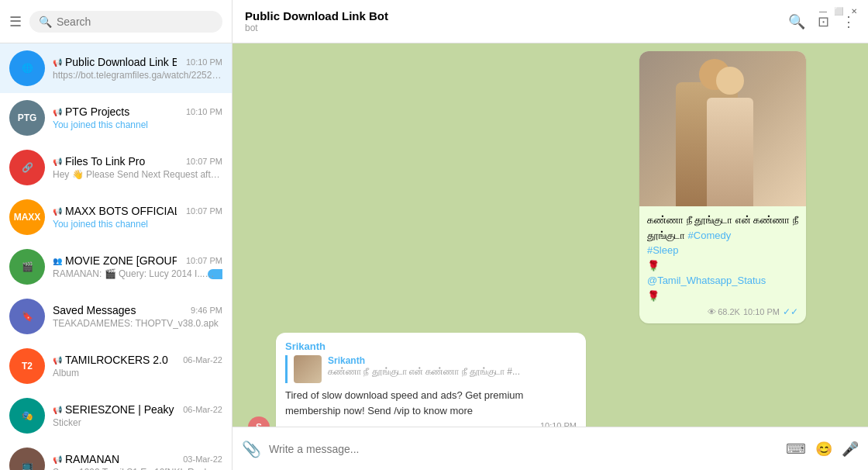 The width and height of the screenshot is (868, 470). I want to click on input-actions: ⌨ 😊 🎤, so click(822, 449).